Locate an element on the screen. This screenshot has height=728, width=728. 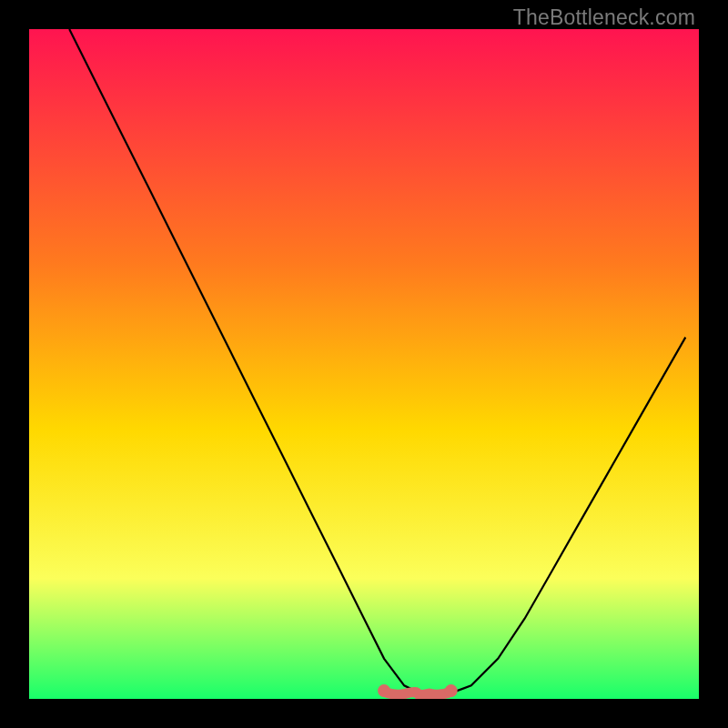
flat-region-dot-right is located at coordinates (451, 691).